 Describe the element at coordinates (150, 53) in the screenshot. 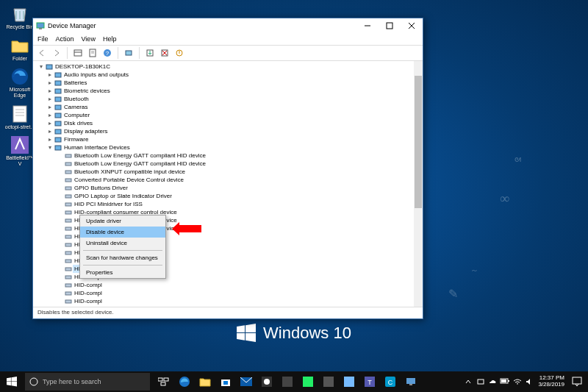

I see `update-driver-button` at that location.